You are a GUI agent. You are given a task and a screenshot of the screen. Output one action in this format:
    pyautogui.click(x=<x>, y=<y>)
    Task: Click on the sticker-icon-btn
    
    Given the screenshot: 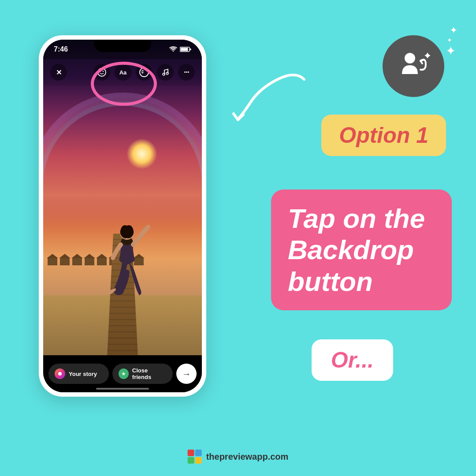 What is the action you would take?
    pyautogui.click(x=102, y=72)
    